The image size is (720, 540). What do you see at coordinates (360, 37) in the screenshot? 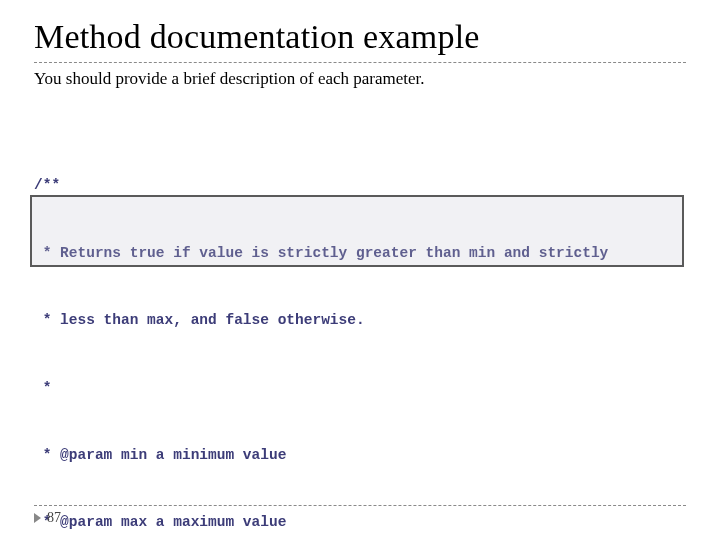
I see `slide-title: Method documentation example` at bounding box center [360, 37].